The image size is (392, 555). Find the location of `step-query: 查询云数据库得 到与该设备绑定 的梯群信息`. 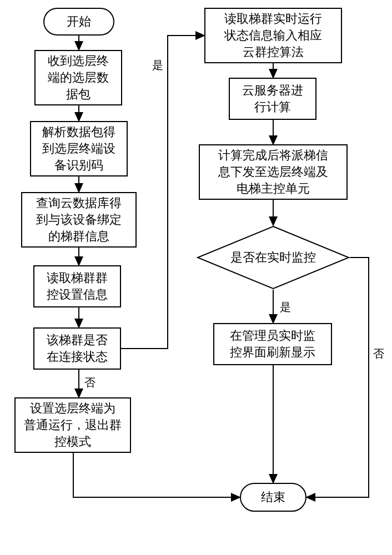

step-query: 查询云数据库得 到与该设备绑定 的梯群信息 is located at coordinates (79, 220).